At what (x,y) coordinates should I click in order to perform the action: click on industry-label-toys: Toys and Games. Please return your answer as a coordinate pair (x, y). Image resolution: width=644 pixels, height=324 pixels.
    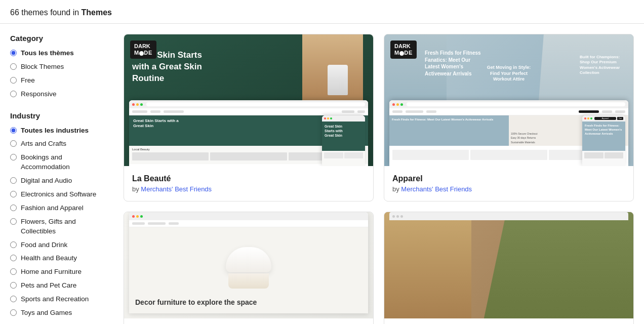
    Looking at the image, I should click on (47, 313).